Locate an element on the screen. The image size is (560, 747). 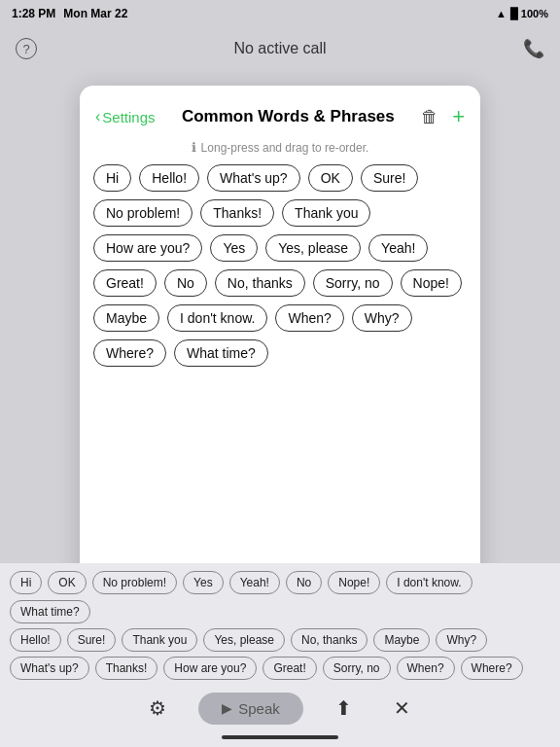
bottom-chip: I don't know. is located at coordinates (429, 583).